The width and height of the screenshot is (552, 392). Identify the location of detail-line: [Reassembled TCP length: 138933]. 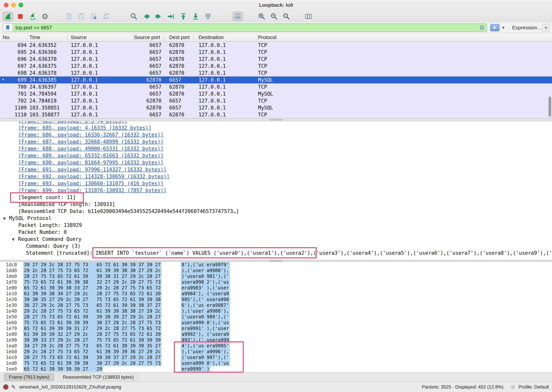
(276, 204).